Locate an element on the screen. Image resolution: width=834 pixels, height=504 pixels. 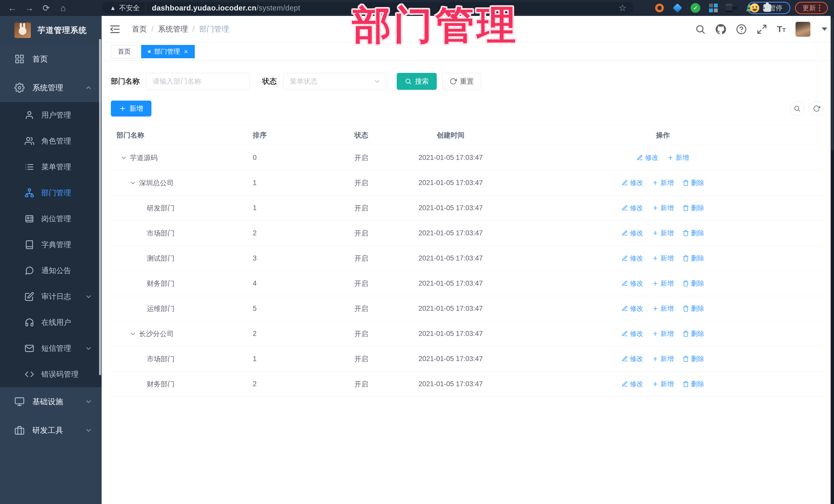
status-label: 状态 is located at coordinates (269, 81).